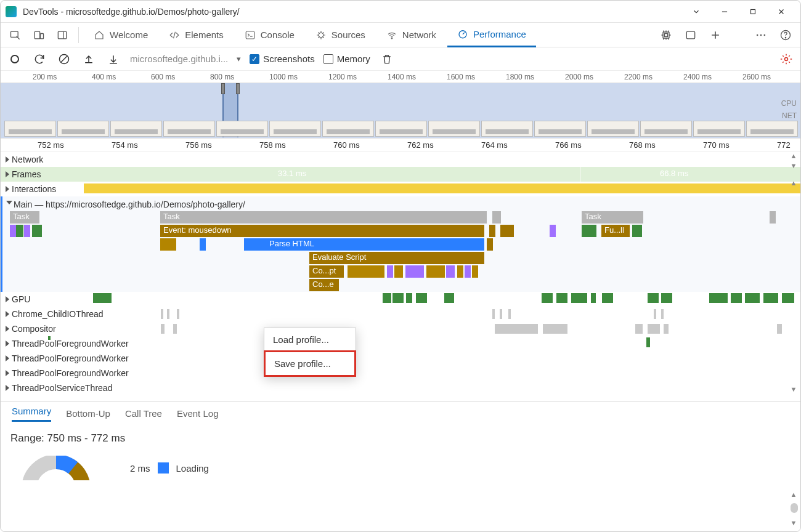 The height and width of the screenshot is (532, 801). I want to click on flame-evaluate-script: Evaluate Script, so click(397, 258).